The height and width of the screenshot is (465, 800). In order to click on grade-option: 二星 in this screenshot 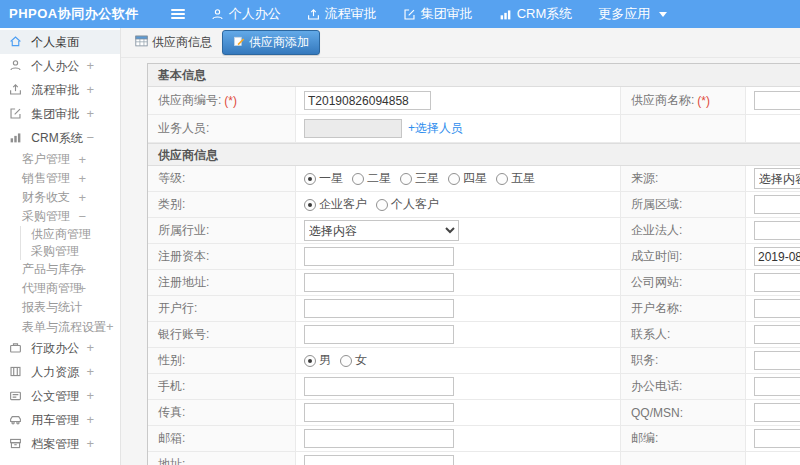, I will do `click(372, 178)`.